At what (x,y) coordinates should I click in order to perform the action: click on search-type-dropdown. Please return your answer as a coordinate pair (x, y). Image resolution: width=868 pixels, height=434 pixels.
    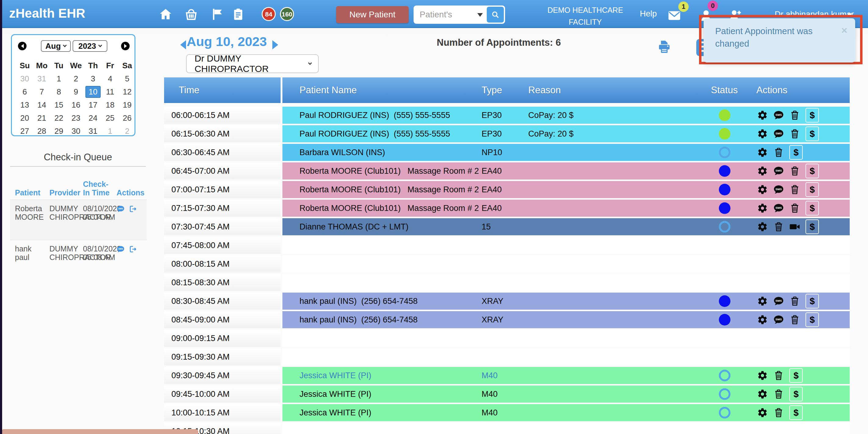
    Looking at the image, I should click on (480, 15).